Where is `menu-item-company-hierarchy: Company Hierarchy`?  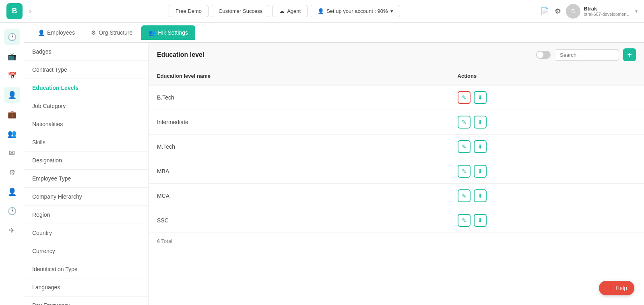 menu-item-company-hierarchy: Company Hierarchy is located at coordinates (86, 197).